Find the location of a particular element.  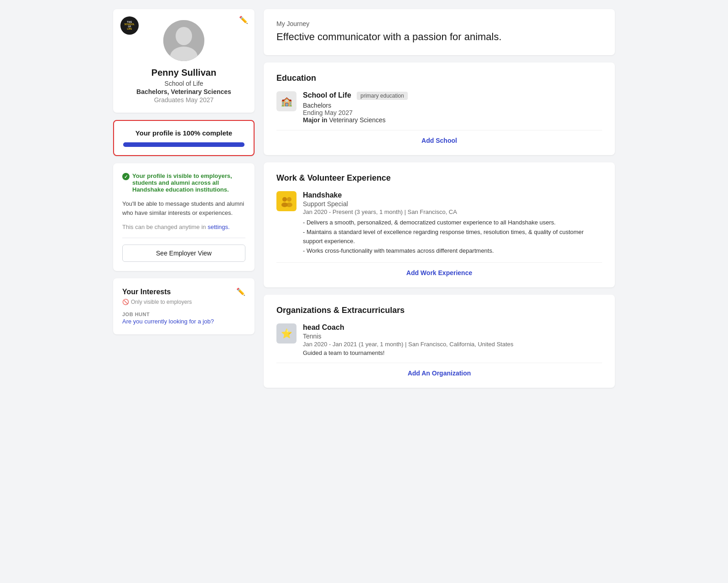

avatar is located at coordinates (184, 41).